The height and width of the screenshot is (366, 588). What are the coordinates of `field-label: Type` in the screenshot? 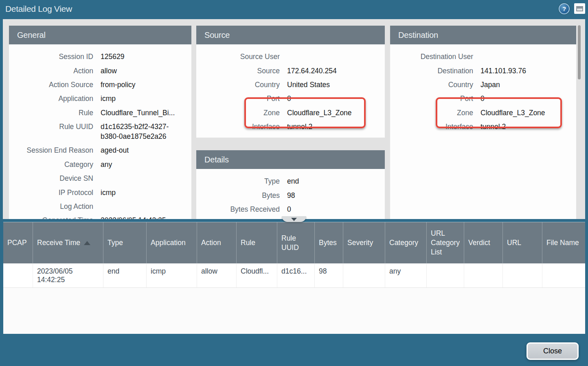 It's located at (242, 181).